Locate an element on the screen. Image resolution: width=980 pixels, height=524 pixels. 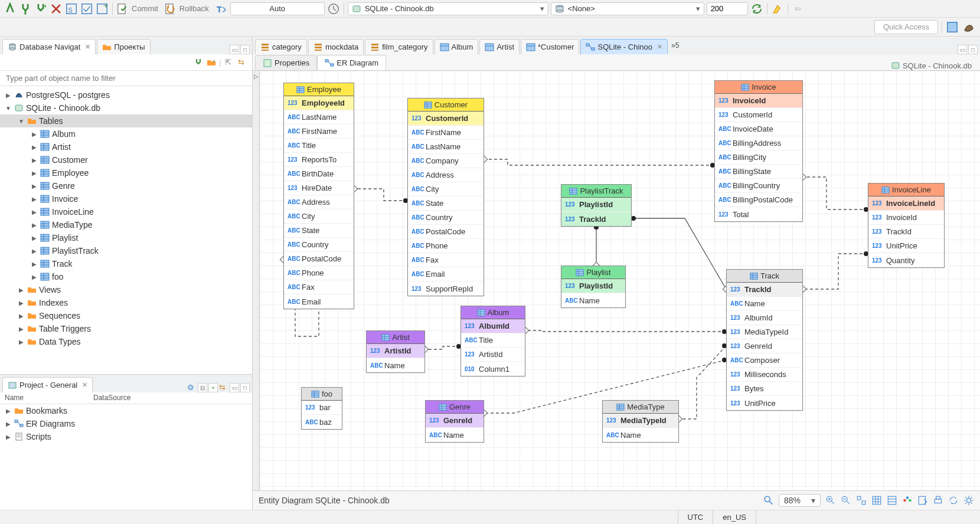
grid-icon is located at coordinates (877, 500).